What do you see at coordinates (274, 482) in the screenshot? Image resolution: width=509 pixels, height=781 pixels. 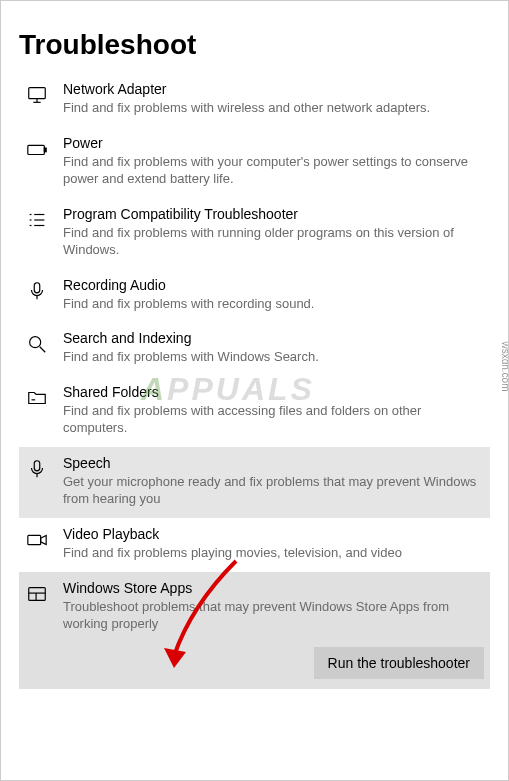 I see `item-text: SpeechGet your microphone ready and fix …` at bounding box center [274, 482].